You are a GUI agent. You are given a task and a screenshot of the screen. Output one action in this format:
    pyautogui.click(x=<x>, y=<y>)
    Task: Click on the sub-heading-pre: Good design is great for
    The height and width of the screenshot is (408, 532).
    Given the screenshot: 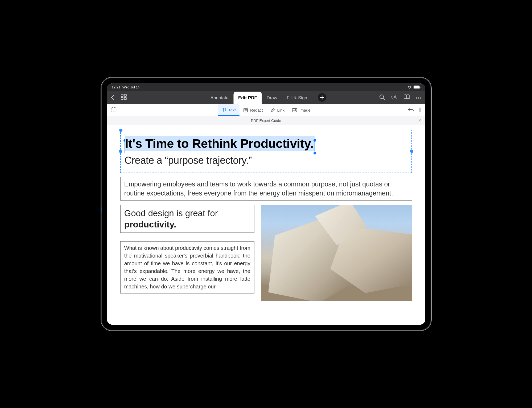 What is the action you would take?
    pyautogui.click(x=171, y=213)
    